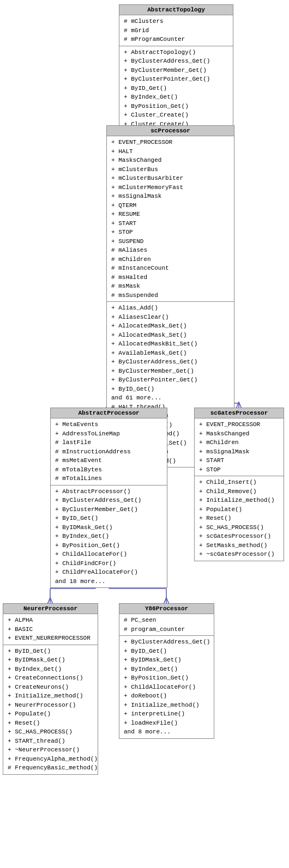 The image size is (289, 868). What do you see at coordinates (239, 413) in the screenshot?
I see `sc-gates-processor-title: scGatesProcessor` at bounding box center [239, 413].